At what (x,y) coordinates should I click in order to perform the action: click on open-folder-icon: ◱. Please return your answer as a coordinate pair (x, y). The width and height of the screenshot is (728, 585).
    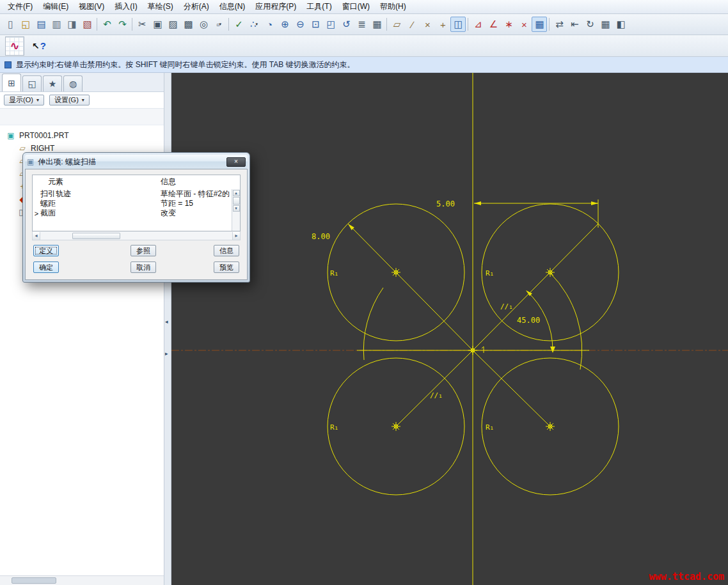
    Looking at the image, I should click on (26, 24).